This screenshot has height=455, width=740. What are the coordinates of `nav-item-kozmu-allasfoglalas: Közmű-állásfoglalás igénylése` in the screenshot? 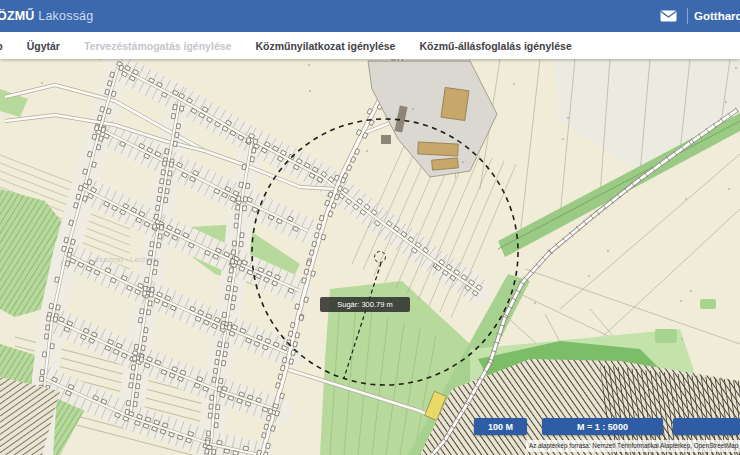 It's located at (495, 46).